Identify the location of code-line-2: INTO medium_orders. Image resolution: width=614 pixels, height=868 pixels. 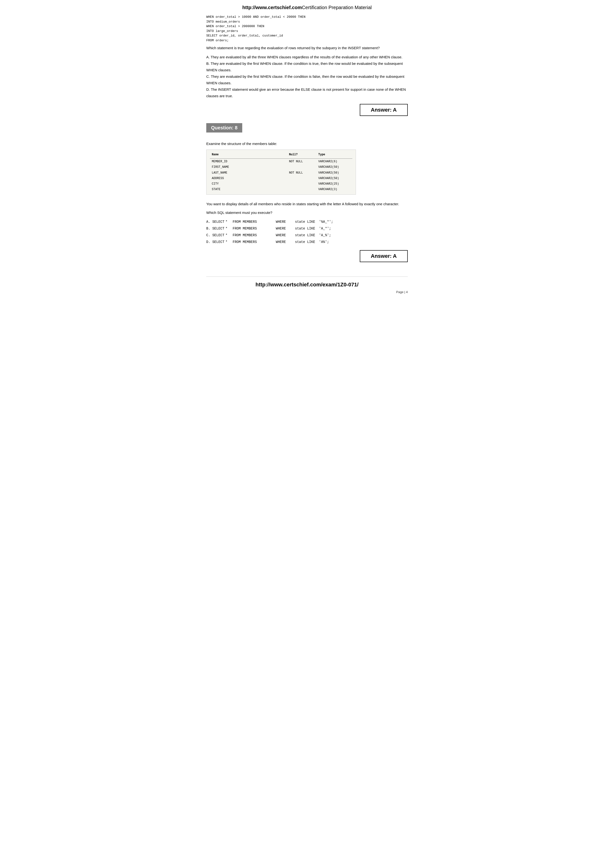
(307, 22).